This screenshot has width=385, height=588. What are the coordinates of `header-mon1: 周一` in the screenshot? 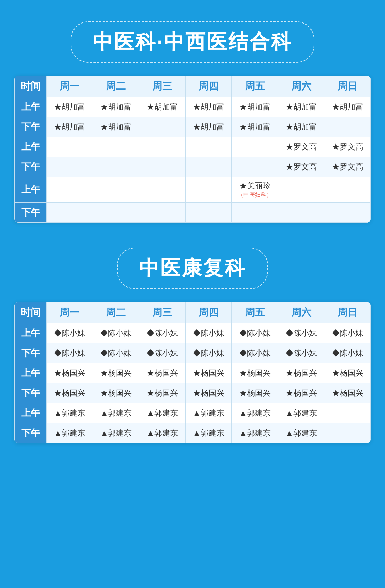 It's located at (70, 86).